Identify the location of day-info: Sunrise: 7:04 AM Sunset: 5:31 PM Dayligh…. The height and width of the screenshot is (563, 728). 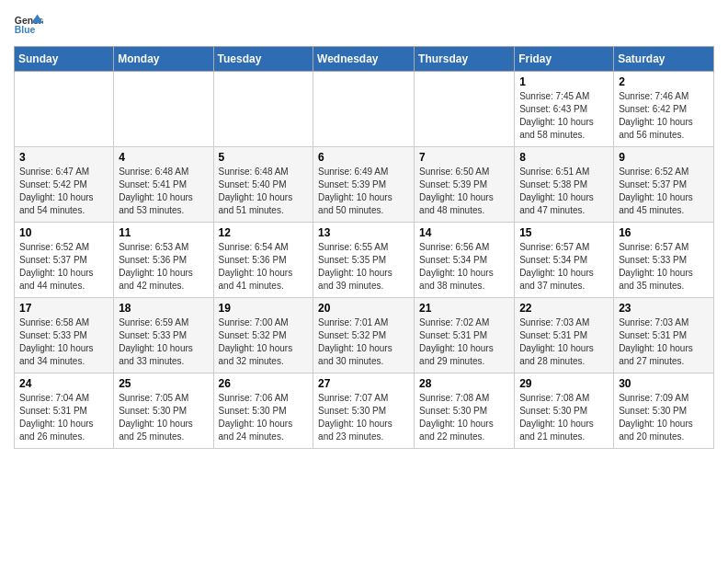
(64, 418).